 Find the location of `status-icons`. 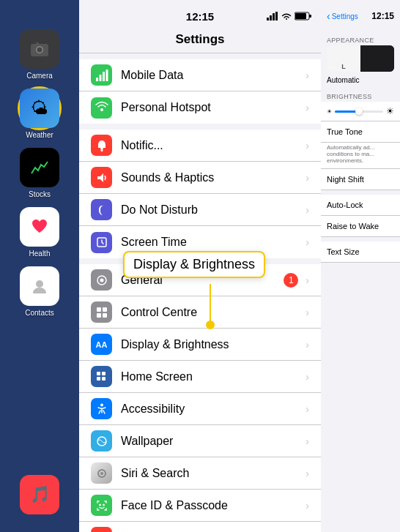

status-icons is located at coordinates (289, 16).